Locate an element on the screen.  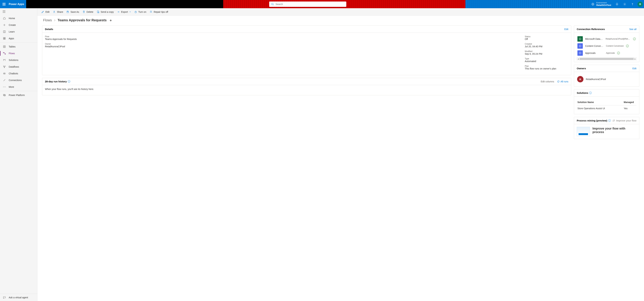
search-box is located at coordinates (308, 4).